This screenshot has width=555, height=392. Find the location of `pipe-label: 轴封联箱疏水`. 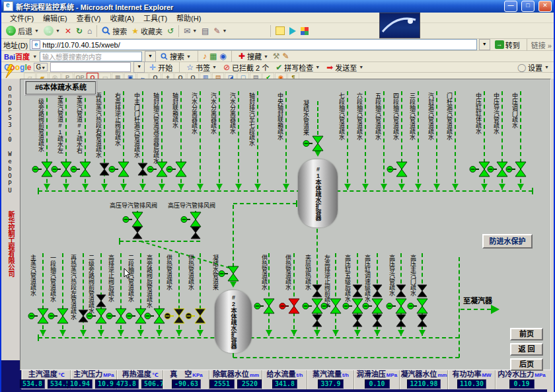

pipe-label: 轴封联箱疏水 is located at coordinates (174, 110).